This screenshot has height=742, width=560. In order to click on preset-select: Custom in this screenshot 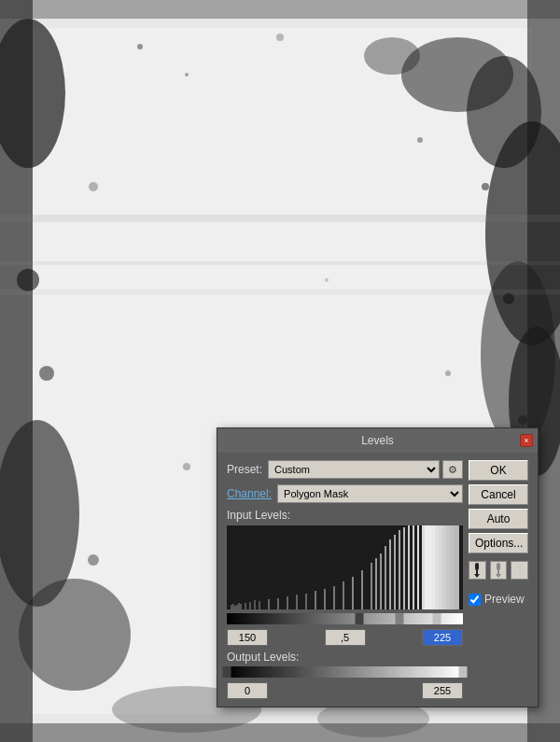, I will do `click(354, 469)`.